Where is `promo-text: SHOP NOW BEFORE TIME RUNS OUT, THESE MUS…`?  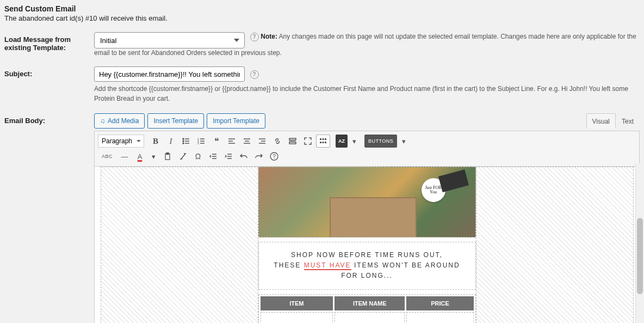
promo-text: SHOP NOW BEFORE TIME RUNS OUT, THESE MUS… is located at coordinates (367, 266).